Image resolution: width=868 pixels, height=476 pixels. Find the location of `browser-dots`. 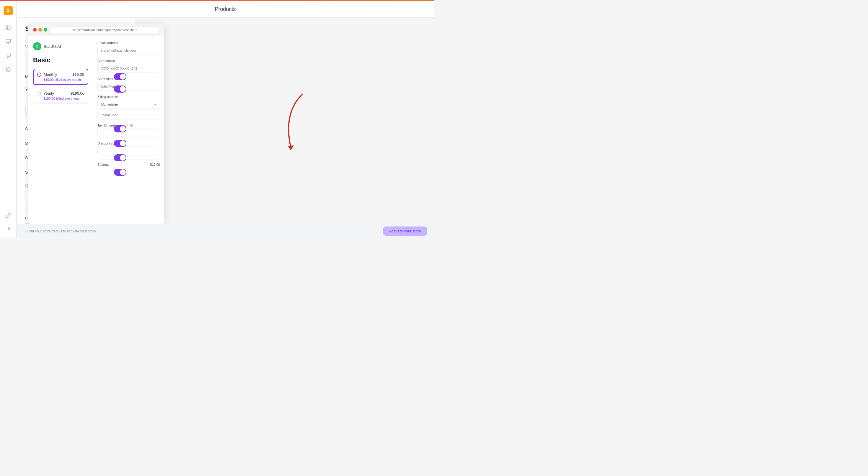

browser-dots is located at coordinates (40, 30).